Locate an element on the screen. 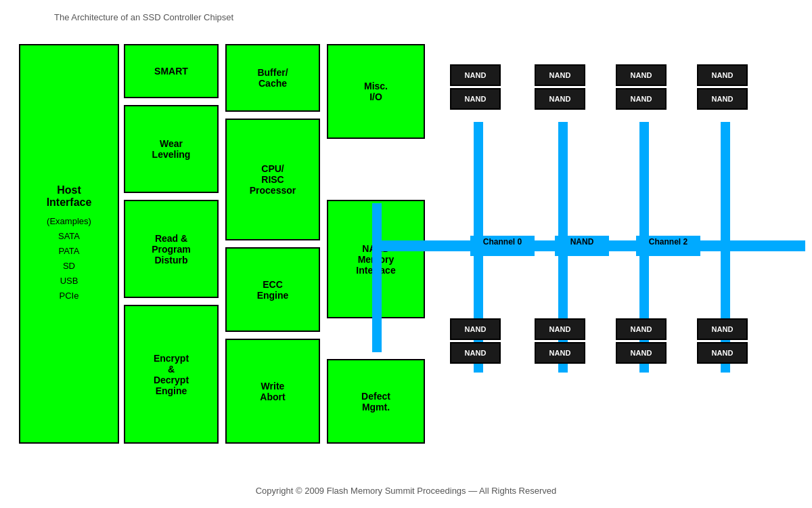  misc-io-box: Misc. I/O is located at coordinates (376, 91).